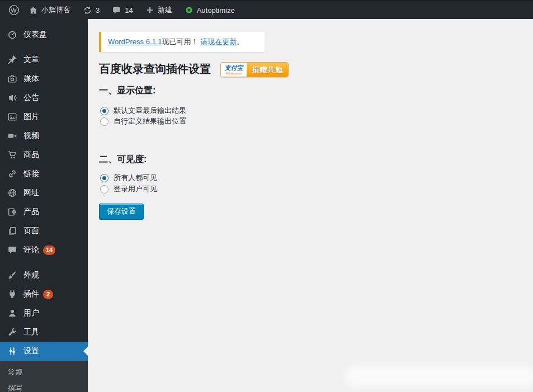 The width and height of the screenshot is (533, 392). I want to click on dashboard-icon, so click(12, 35).